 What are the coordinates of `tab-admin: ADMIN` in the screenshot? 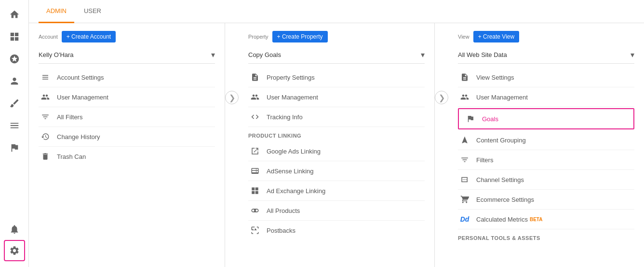 It's located at (56, 12).